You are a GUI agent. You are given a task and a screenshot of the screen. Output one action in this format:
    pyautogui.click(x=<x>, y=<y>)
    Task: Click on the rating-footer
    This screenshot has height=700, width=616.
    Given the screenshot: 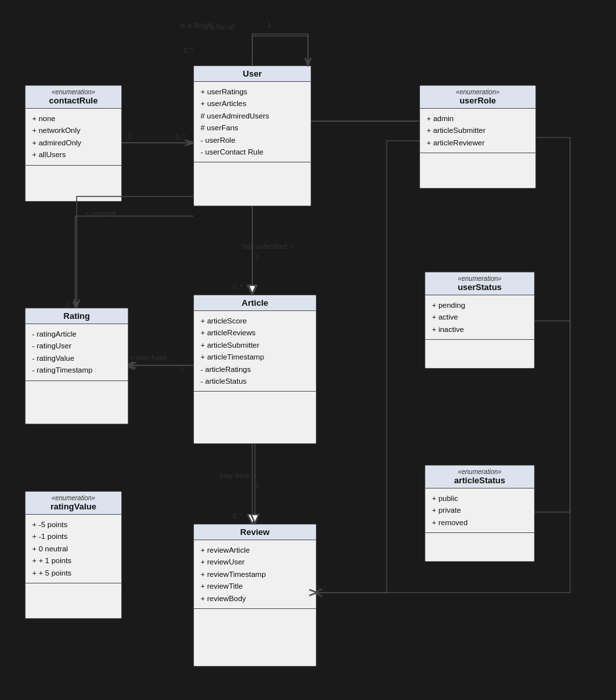 What is the action you would take?
    pyautogui.click(x=77, y=387)
    